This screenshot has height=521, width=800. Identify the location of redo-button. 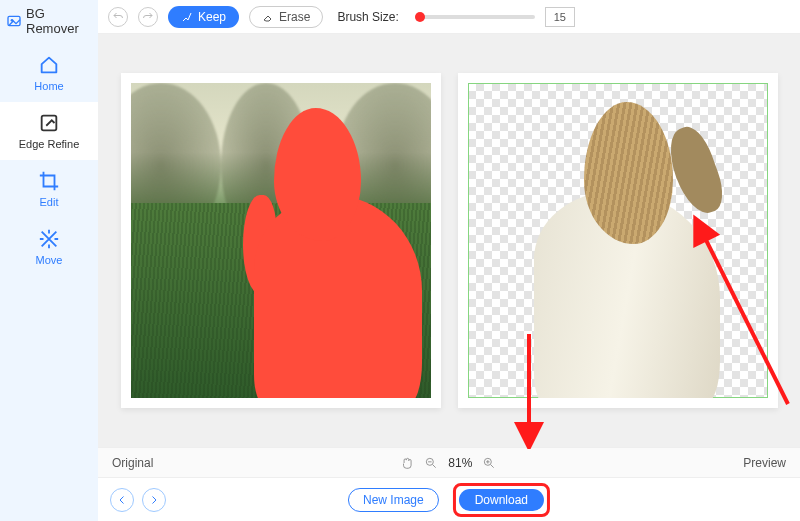
(148, 17).